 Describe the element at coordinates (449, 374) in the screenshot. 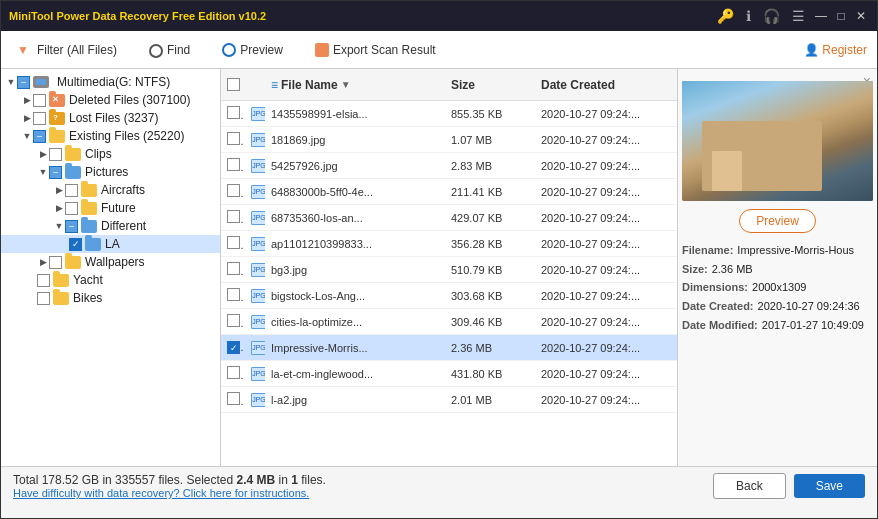

I see `table-row: JPG la-et-cm-inglewood... 431.80 KB 2020…` at that location.